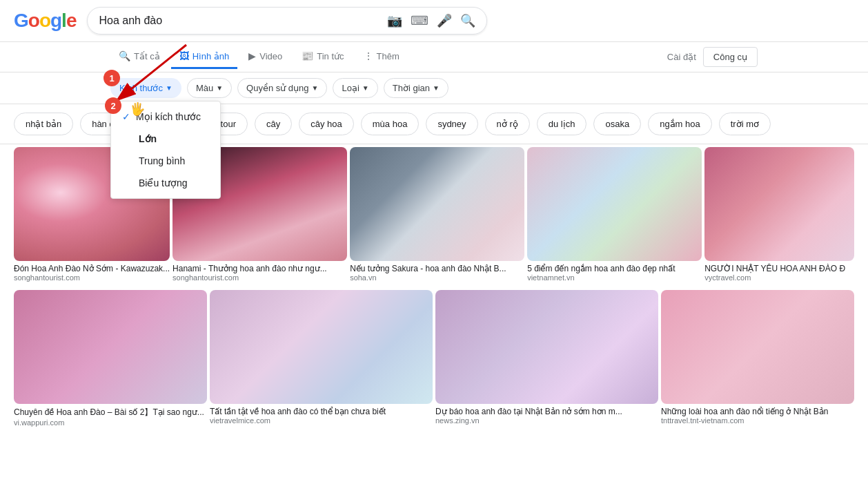 The height and width of the screenshot is (484, 868). I want to click on image-item-9: Những loài hoa anh đào nổi tiếng ở Nhật …, so click(758, 360).